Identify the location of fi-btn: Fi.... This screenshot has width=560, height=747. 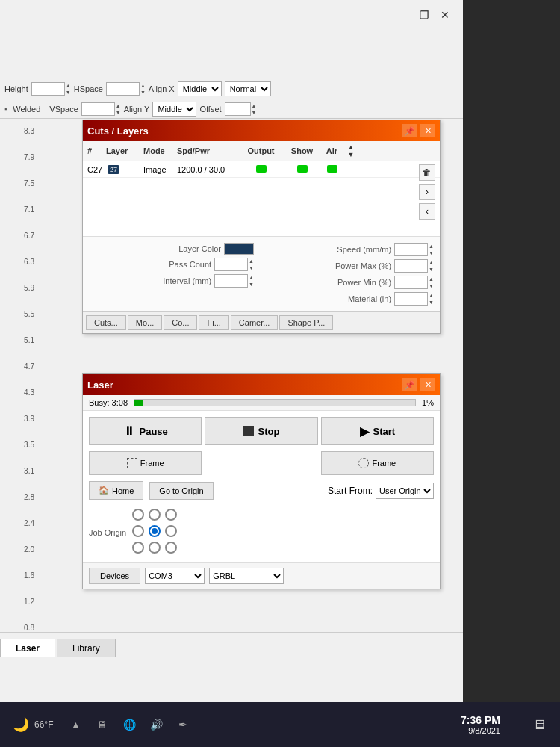
(214, 323).